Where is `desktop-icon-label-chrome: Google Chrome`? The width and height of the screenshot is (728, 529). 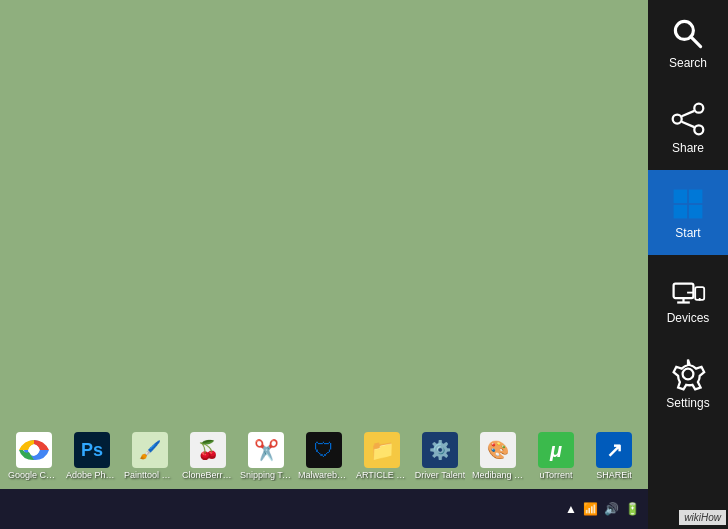
desktop-icon-label-chrome: Google Chrome is located at coordinates (34, 476).